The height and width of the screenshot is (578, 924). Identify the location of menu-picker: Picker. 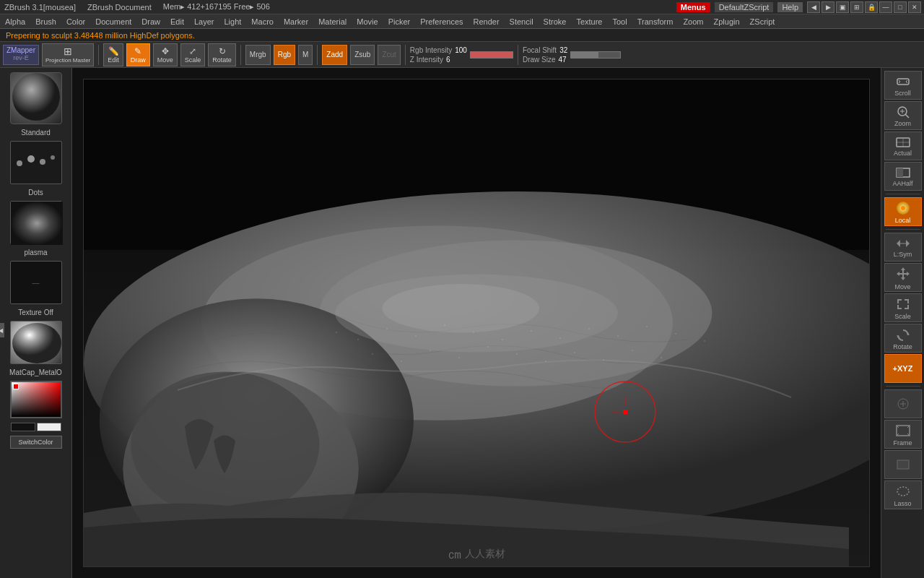
(400, 22).